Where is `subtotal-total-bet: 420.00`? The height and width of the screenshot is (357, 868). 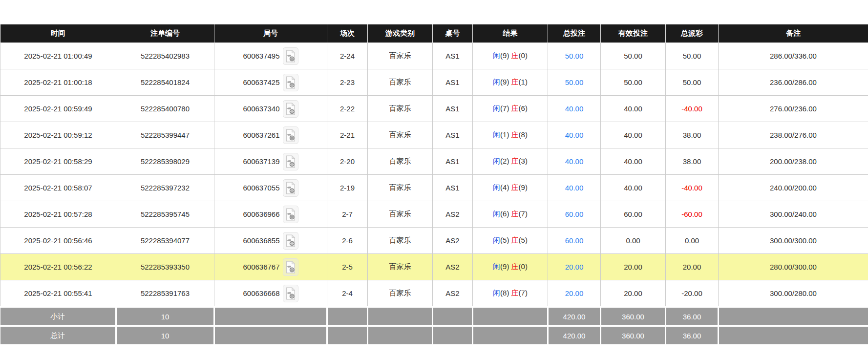
subtotal-total-bet: 420.00 is located at coordinates (574, 316).